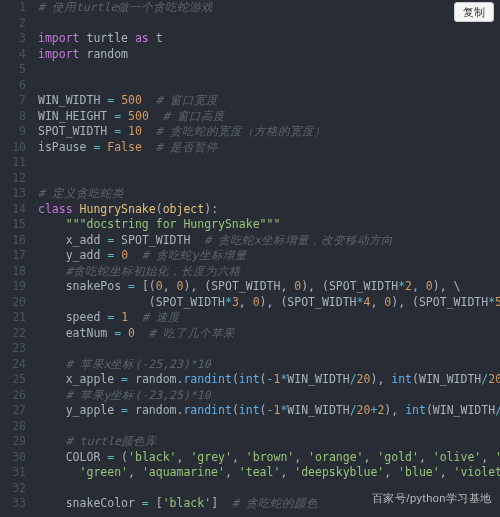  I want to click on code-content: # 苹果x坐标(-25,23)*10, so click(122, 365).